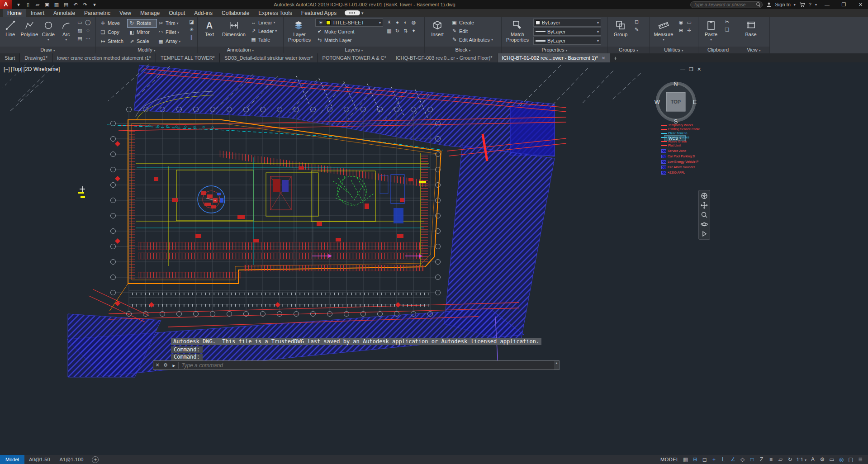 The width and height of the screenshot is (868, 464). Describe the element at coordinates (171, 42) in the screenshot. I see `array-button: ▦Array▾` at that location.